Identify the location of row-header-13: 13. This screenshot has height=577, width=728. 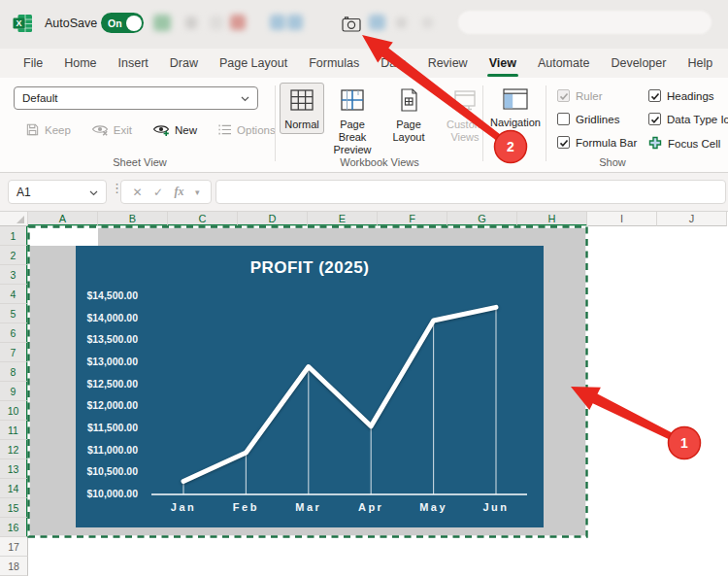
(14, 469).